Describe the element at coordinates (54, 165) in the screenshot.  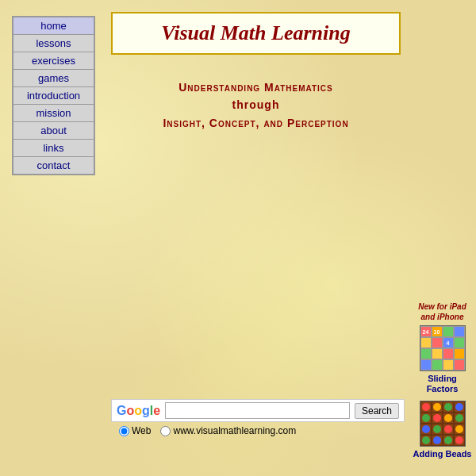
I see `nav-contact: contact` at that location.